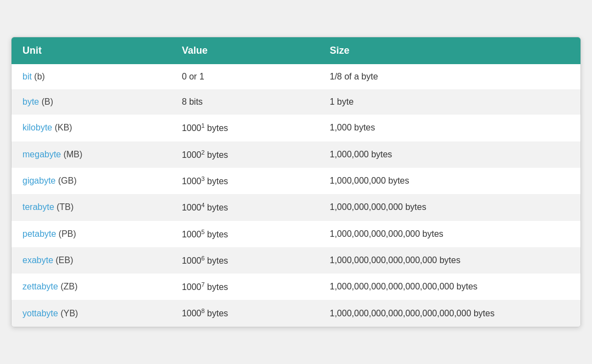 Image resolution: width=592 pixels, height=364 pixels. Describe the element at coordinates (41, 286) in the screenshot. I see `unit-link: zettabyte` at that location.